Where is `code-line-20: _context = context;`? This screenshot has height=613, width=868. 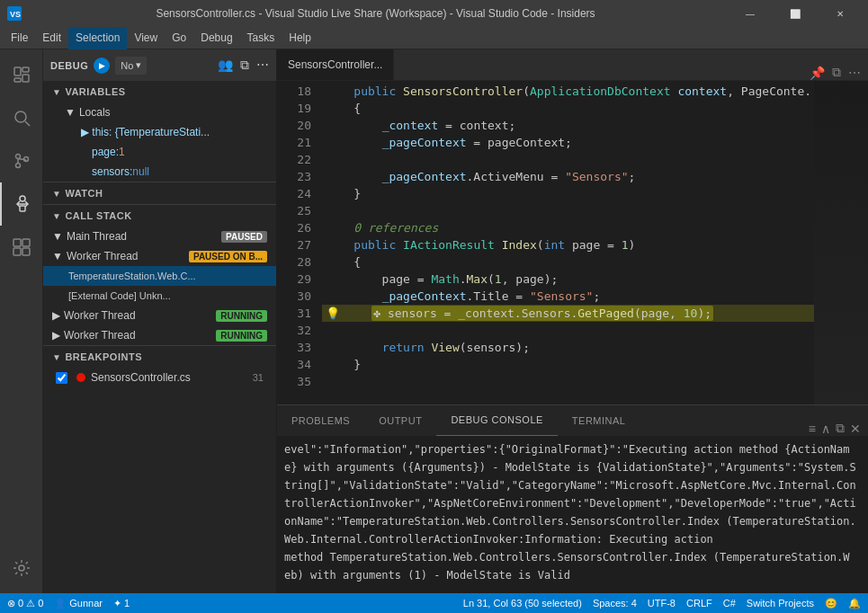
code-line-20: _context = context; is located at coordinates (568, 126).